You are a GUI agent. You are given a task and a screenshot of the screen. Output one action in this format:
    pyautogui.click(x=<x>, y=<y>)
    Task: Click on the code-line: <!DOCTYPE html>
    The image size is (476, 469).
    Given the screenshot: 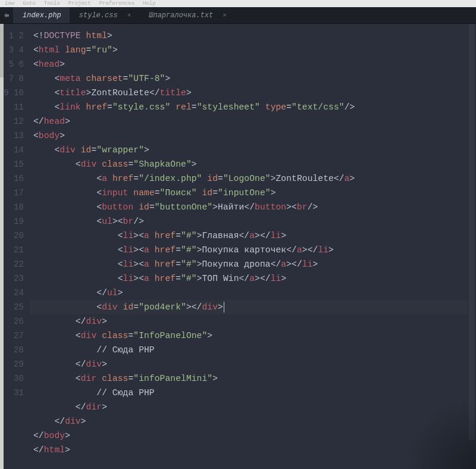 What is the action you would take?
    pyautogui.click(x=250, y=36)
    